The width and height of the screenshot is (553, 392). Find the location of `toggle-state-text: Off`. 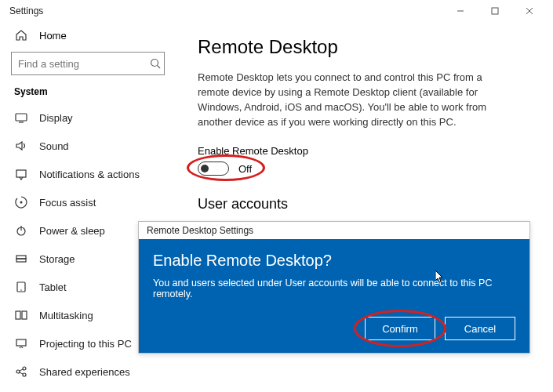

toggle-state-text: Off is located at coordinates (245, 169).